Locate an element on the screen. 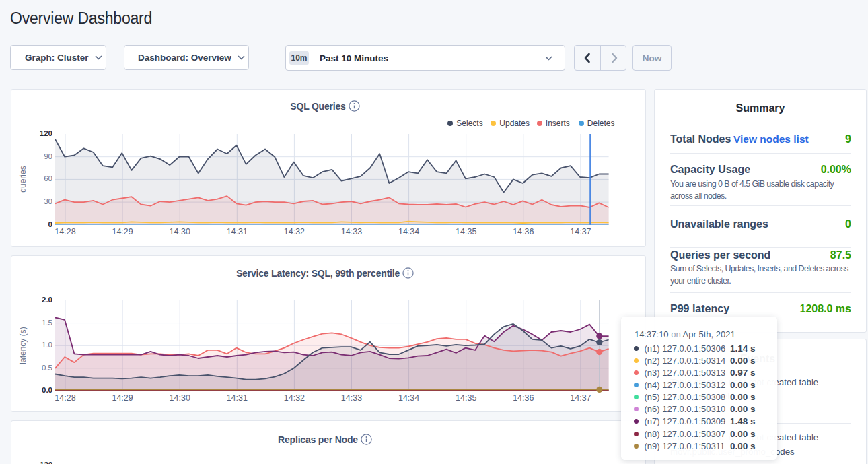  svg-text: 0.0 is located at coordinates (47, 390).